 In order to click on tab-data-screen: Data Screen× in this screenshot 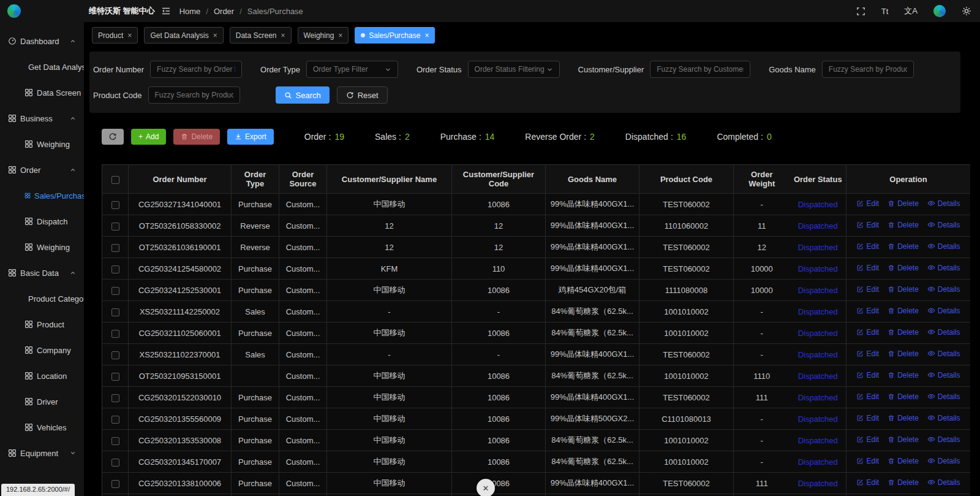, I will do `click(261, 36)`.